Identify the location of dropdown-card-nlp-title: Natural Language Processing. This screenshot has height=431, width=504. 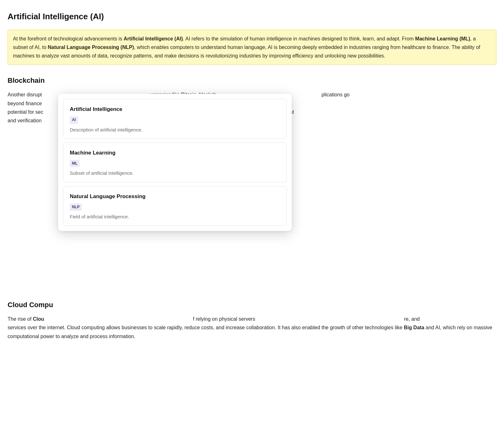
(175, 197).